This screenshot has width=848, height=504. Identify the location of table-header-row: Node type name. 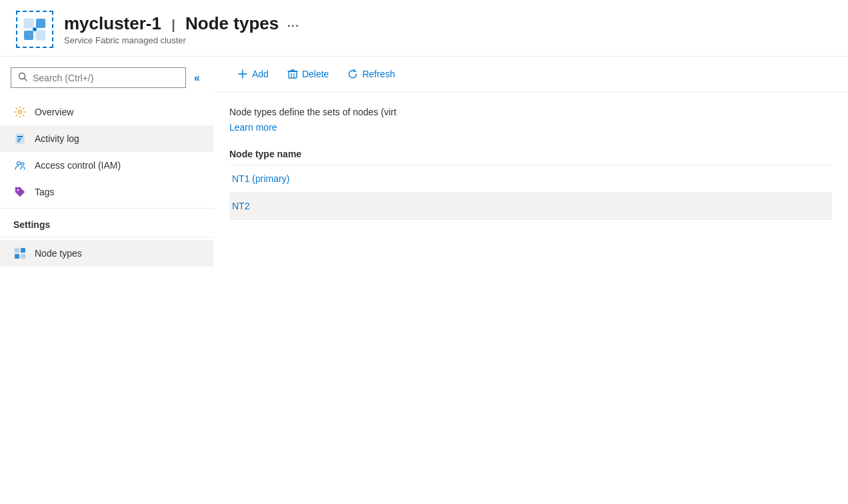
(531, 157).